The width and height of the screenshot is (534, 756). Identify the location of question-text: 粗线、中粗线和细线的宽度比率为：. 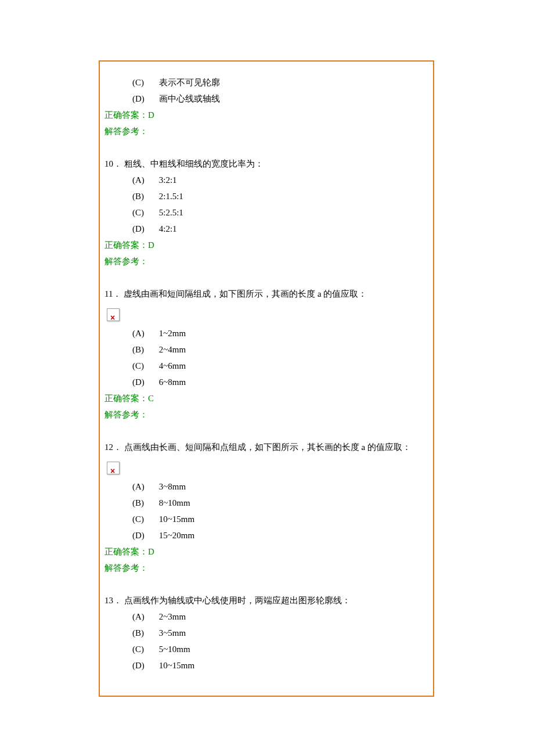
(194, 164).